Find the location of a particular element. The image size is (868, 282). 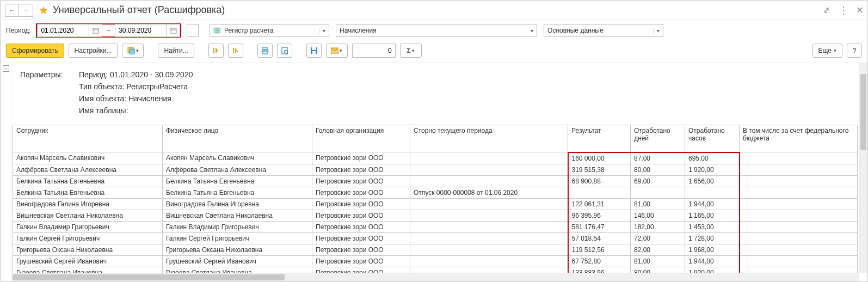

col-storno: Сторно текущего периода is located at coordinates (489, 139).